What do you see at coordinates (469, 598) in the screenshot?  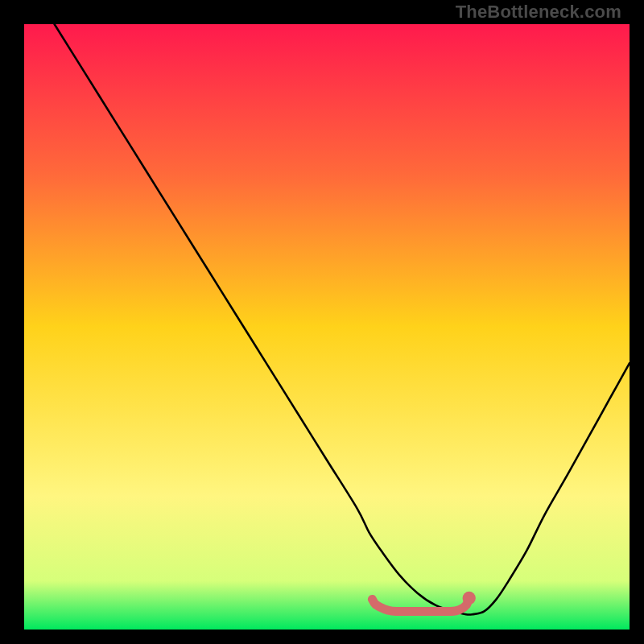 I see `optimal-range-end-dot` at bounding box center [469, 598].